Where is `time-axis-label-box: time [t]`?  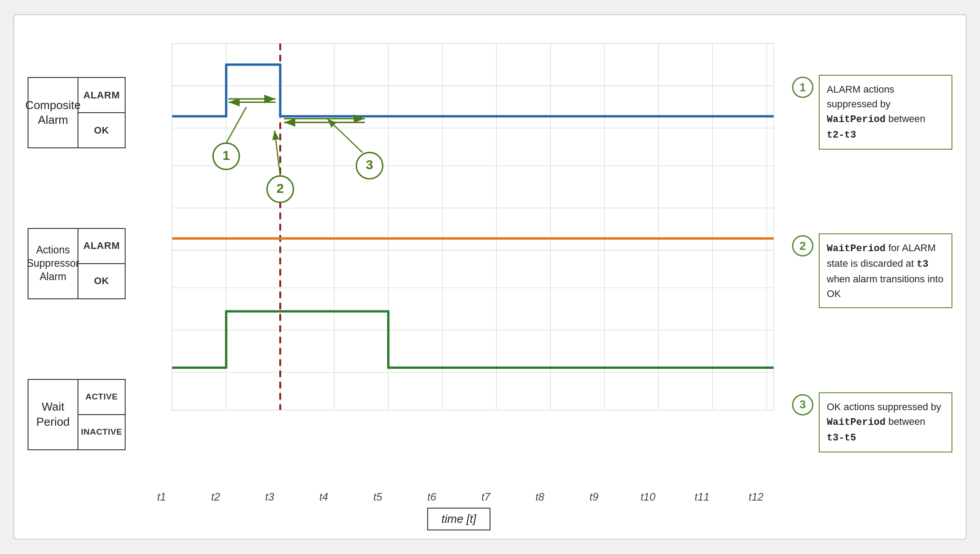
time-axis-label-box: time [t] is located at coordinates (459, 519).